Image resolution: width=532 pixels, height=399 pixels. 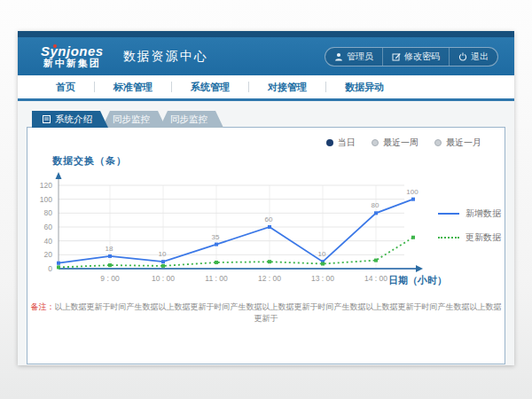 I want to click on brand-company: 新中新集团, so click(x=73, y=64).